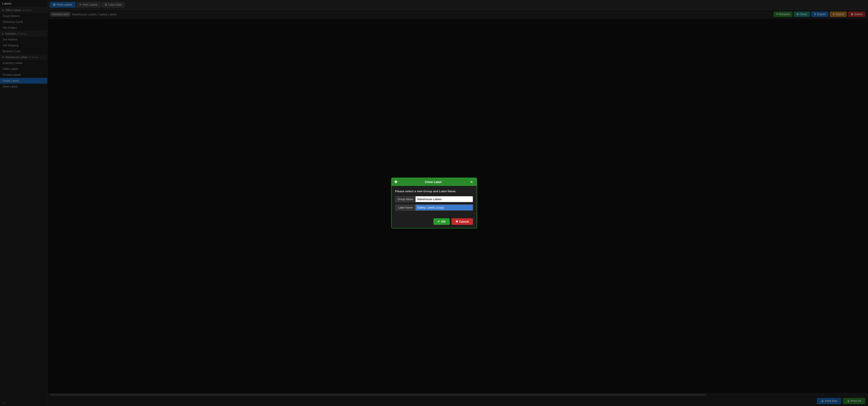 This screenshot has width=868, height=406. Describe the element at coordinates (471, 182) in the screenshot. I see `modal-close-button: ✕` at that location.